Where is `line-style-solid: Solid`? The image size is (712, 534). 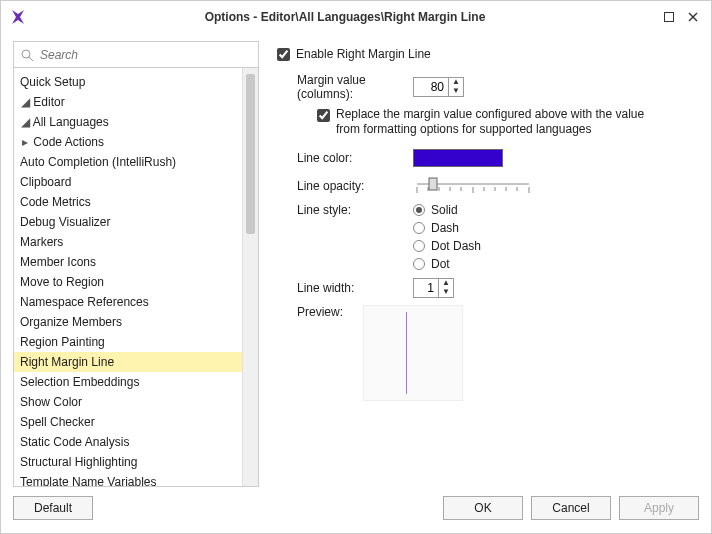 line-style-solid: Solid is located at coordinates (447, 210).